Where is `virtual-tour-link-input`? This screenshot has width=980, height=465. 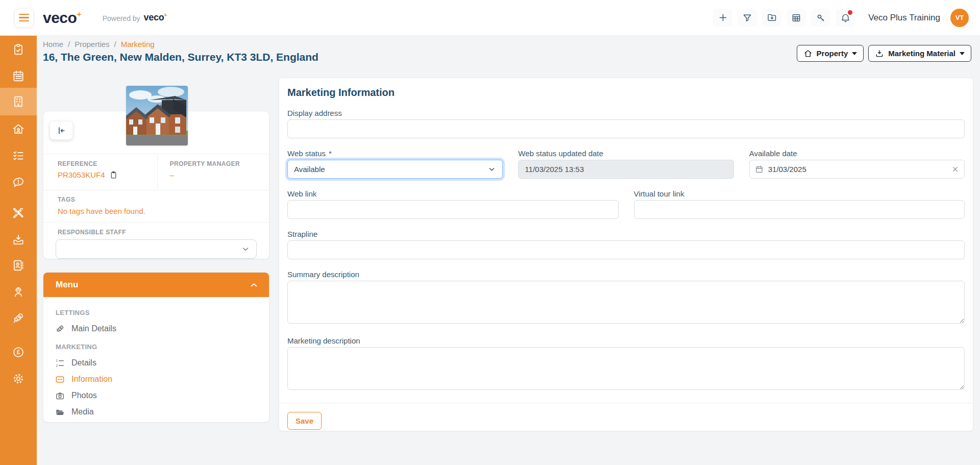 virtual-tour-link-input is located at coordinates (799, 209).